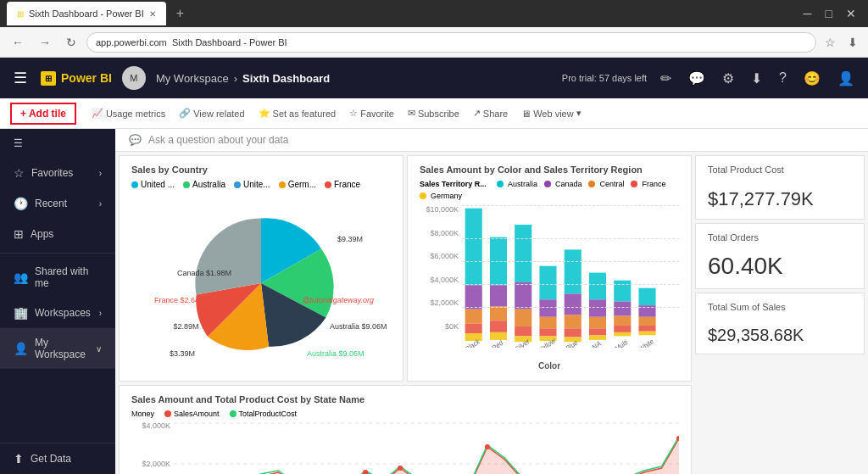  Describe the element at coordinates (666, 78) in the screenshot. I see `edit-icon: ✏` at that location.